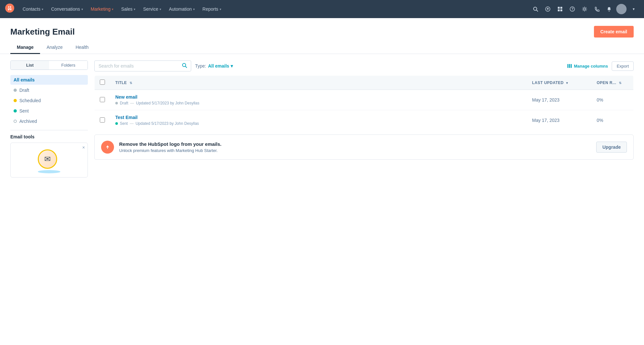 The width and height of the screenshot is (644, 345). I want to click on tools-shadow, so click(49, 172).